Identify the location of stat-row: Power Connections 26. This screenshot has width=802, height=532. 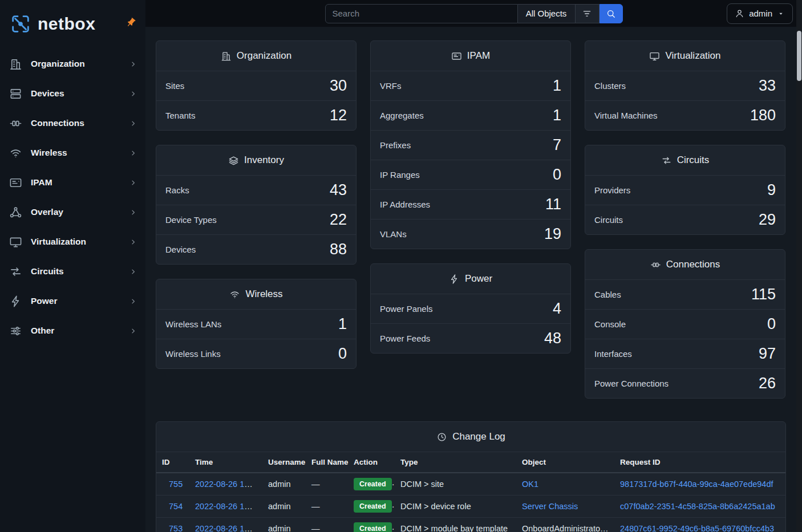
(685, 383).